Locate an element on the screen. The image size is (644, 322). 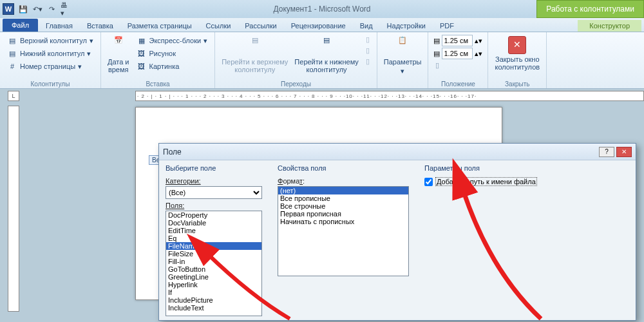
undo-icon: ↶▾ is located at coordinates (37, 9).